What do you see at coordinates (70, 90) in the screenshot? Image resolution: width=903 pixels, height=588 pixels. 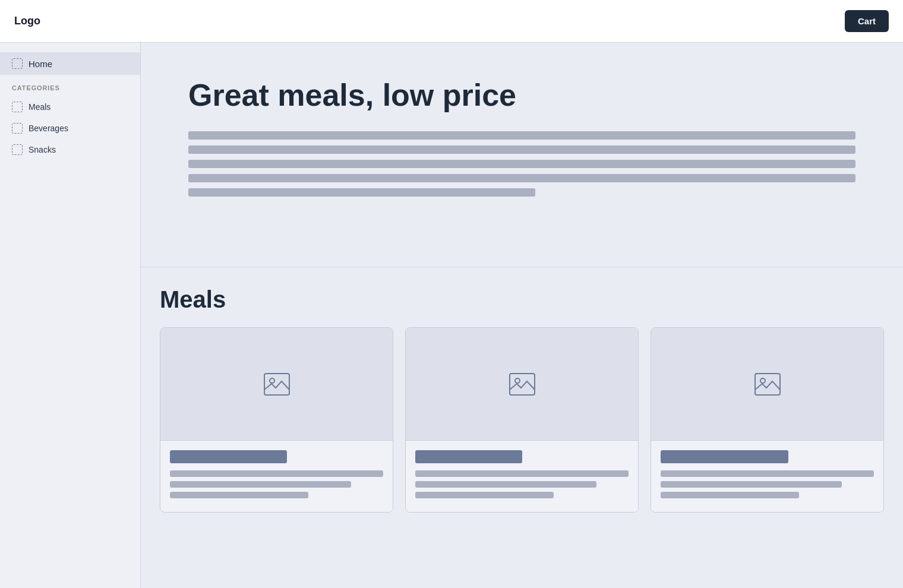 I see `categories-label: Categories` at bounding box center [70, 90].